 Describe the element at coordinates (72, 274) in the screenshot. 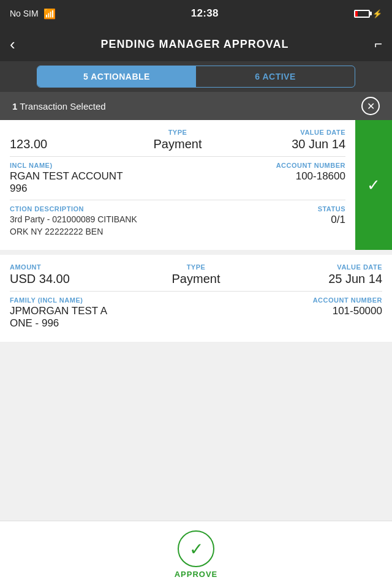

I see `card2-amount-field: AMOUNT USD 34.00` at that location.